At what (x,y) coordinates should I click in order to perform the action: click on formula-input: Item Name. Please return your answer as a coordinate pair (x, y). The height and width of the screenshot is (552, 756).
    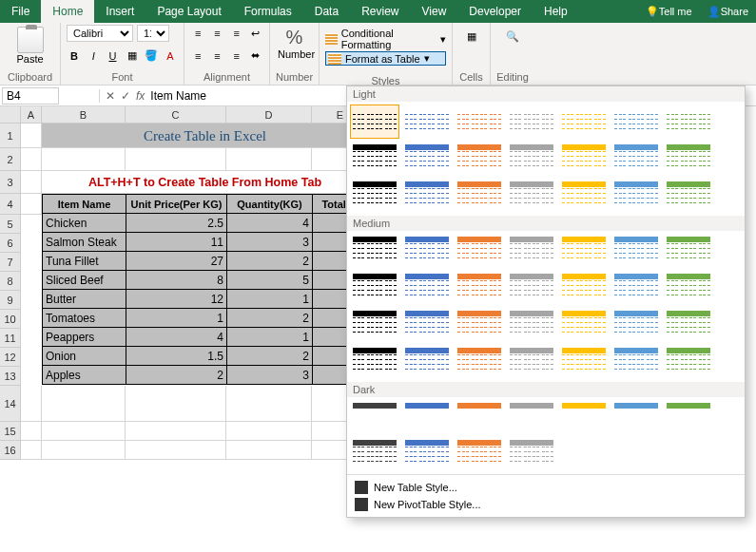
    Looking at the image, I should click on (179, 96).